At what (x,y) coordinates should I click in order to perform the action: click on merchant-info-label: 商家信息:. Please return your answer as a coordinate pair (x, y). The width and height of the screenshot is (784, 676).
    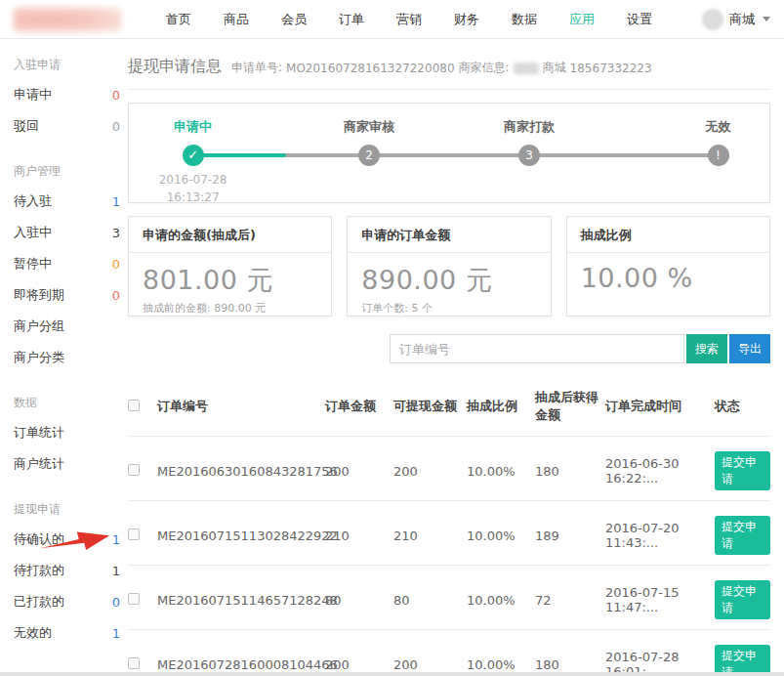
    Looking at the image, I should click on (484, 68).